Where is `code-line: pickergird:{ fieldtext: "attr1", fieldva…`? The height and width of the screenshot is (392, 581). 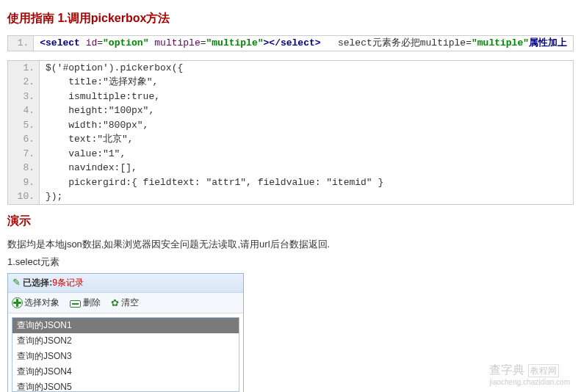 code-line: pickergird:{ fieldtext: "attr1", fieldva… is located at coordinates (307, 183).